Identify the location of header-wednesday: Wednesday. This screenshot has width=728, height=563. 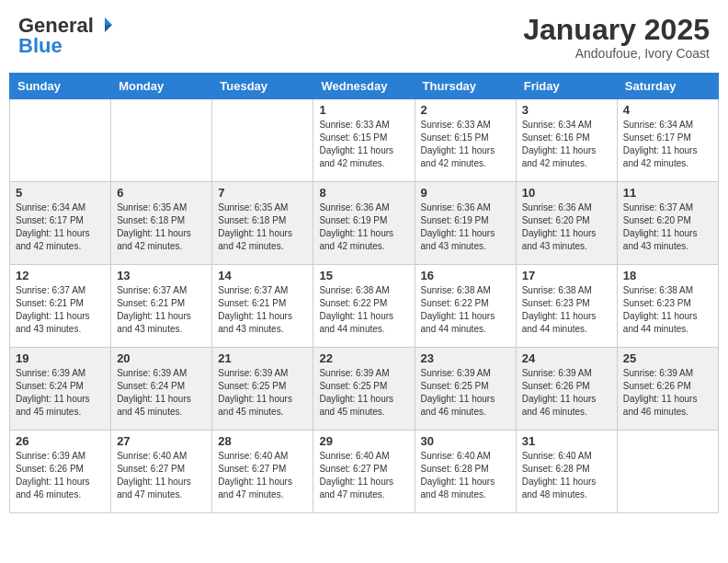
(364, 86).